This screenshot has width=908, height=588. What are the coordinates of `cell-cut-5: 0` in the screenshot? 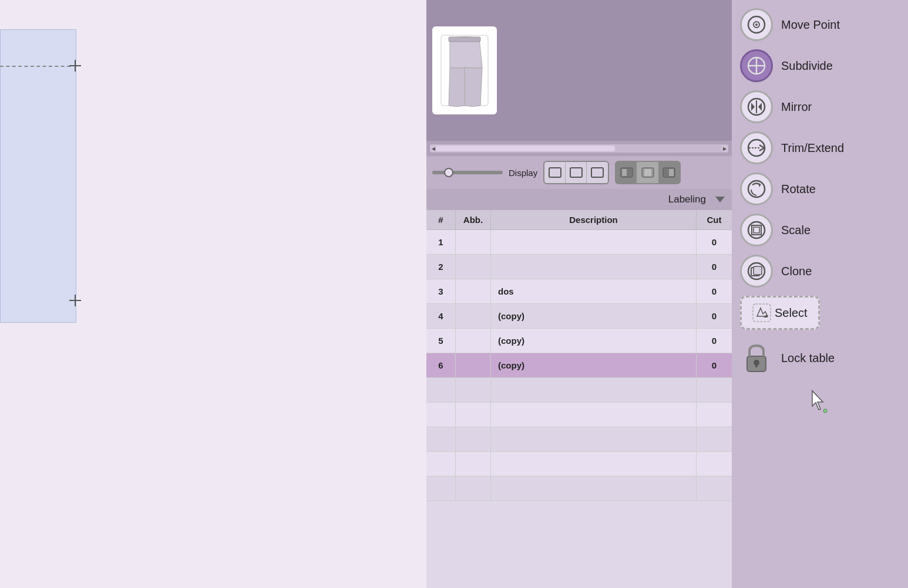 It's located at (714, 340).